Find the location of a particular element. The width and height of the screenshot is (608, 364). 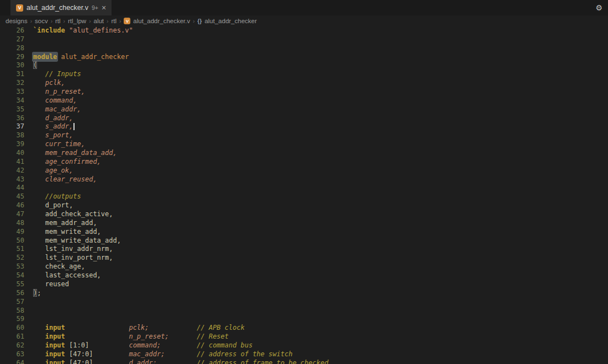

code-token: pclk; is located at coordinates (139, 328).